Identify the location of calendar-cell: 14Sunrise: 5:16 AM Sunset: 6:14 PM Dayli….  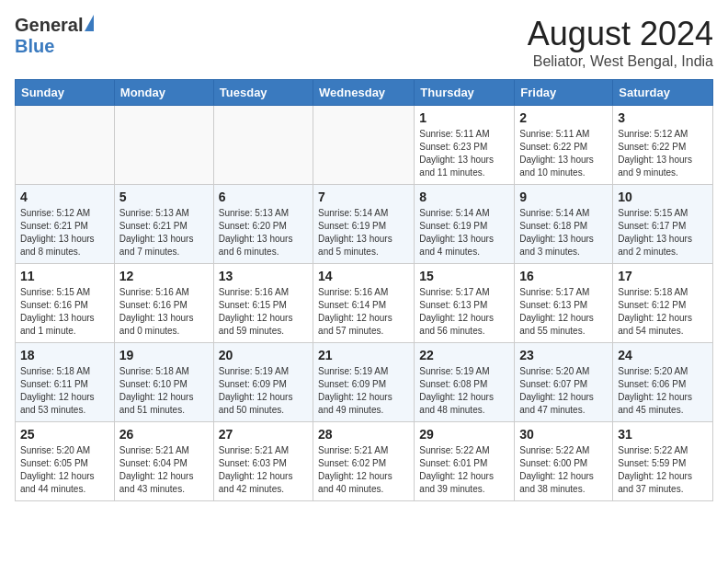
(364, 304).